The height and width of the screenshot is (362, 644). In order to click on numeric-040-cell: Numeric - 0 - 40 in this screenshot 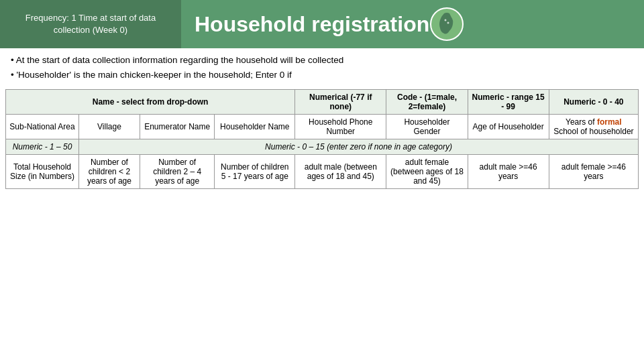, I will do `click(593, 102)`.